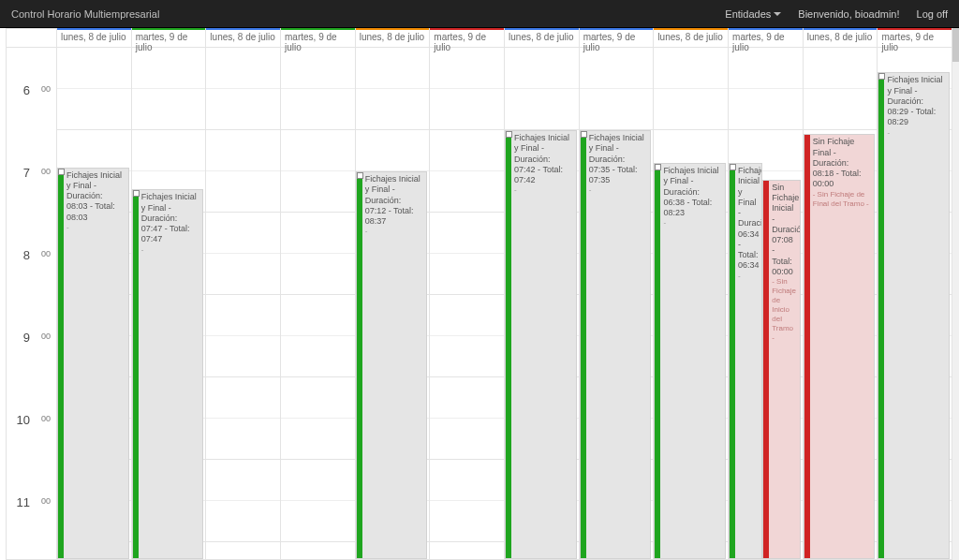 This screenshot has width=959, height=560. Describe the element at coordinates (135, 375) in the screenshot. I see `event-bar-green` at that location.